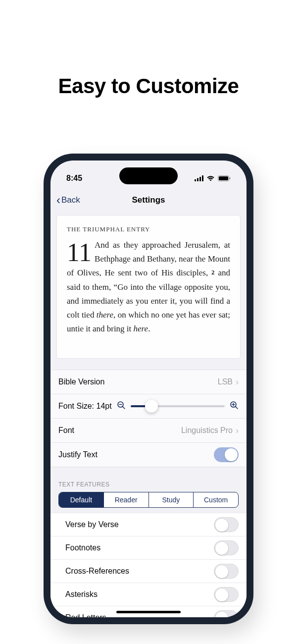 This screenshot has height=644, width=297. What do you see at coordinates (234, 406) in the screenshot?
I see `zoom-in-icon` at bounding box center [234, 406].